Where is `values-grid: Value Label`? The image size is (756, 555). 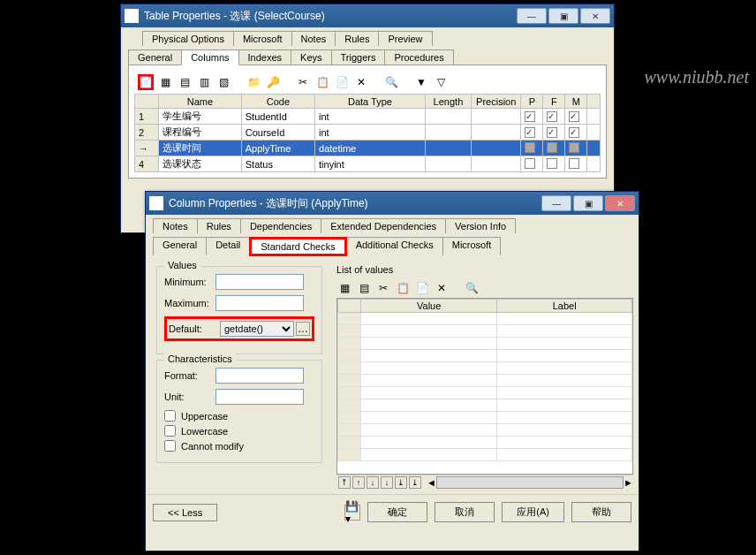
values-grid: Value Label is located at coordinates (485, 386).